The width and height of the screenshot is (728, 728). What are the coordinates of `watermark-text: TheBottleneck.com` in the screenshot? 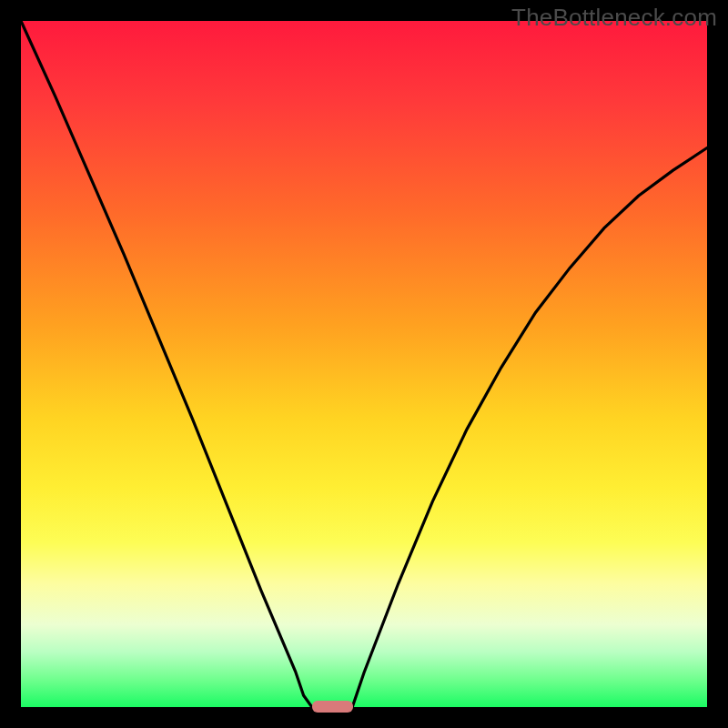 It's located at (614, 18).